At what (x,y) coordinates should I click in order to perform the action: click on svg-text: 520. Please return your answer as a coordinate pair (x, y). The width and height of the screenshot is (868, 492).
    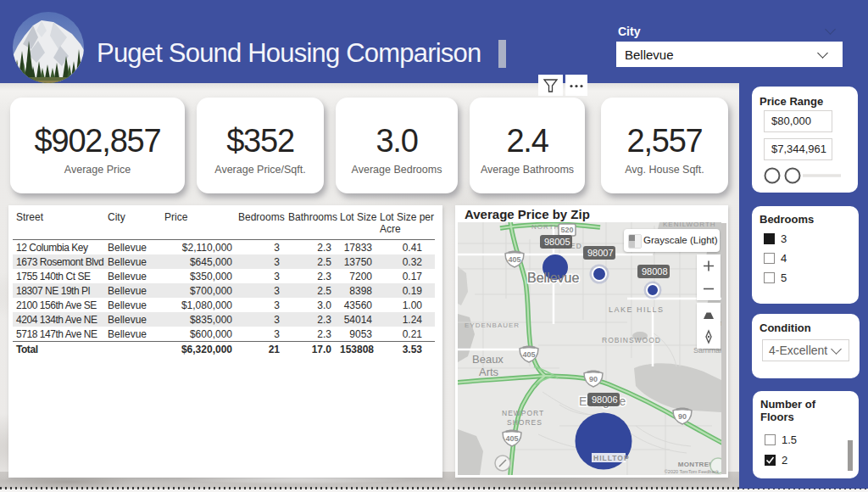
    Looking at the image, I should click on (566, 230).